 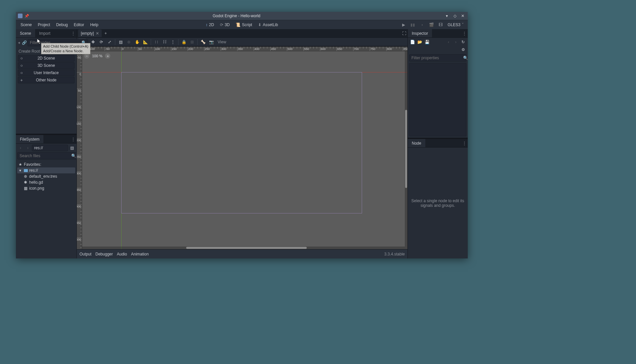 I want to click on object-props-button: ⚙, so click(x=463, y=50).